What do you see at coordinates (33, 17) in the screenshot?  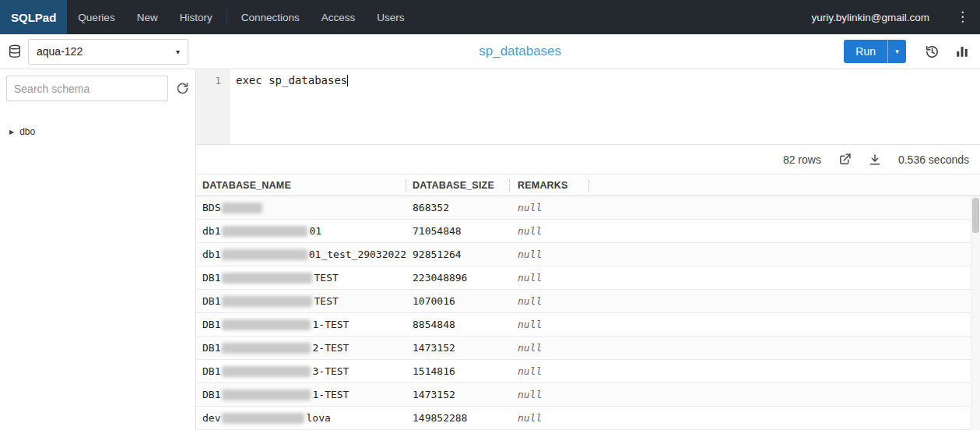 I see `app-logo: SQLPad` at bounding box center [33, 17].